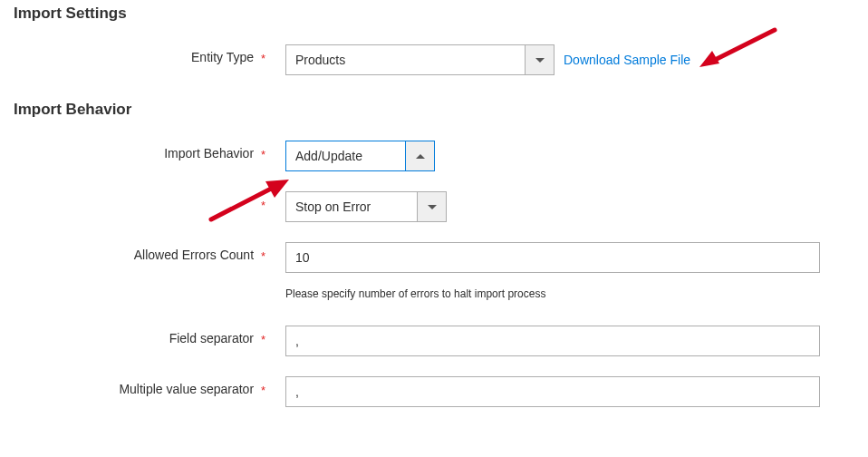 The width and height of the screenshot is (868, 457). What do you see at coordinates (212, 338) in the screenshot?
I see `label-field-separator-text: Field separator` at bounding box center [212, 338].